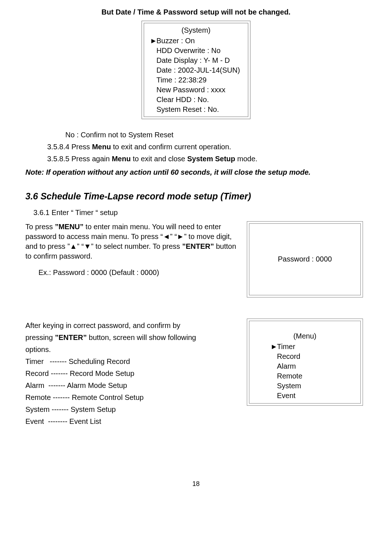 This screenshot has height=555, width=392. What do you see at coordinates (196, 80) in the screenshot?
I see `system-row-time: Time : 22:38:29` at bounding box center [196, 80].